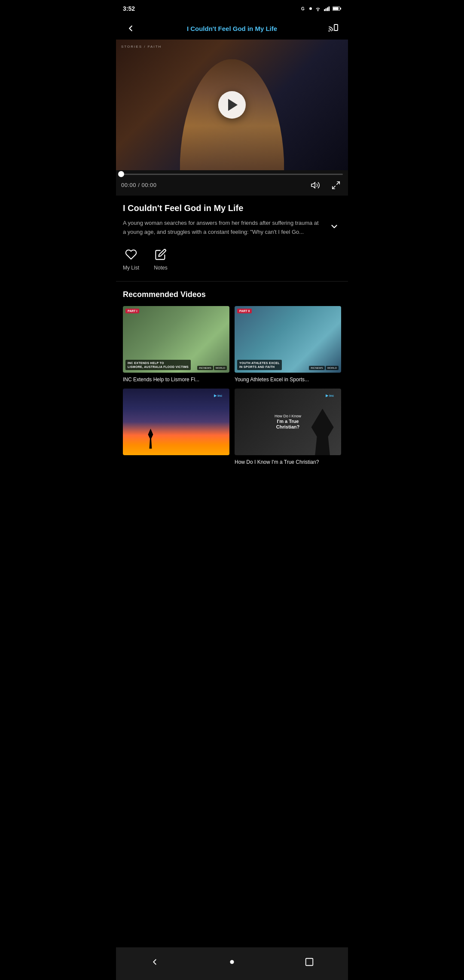  What do you see at coordinates (232, 28) in the screenshot?
I see `top-nav: I Couldn't Feel God in My Life` at bounding box center [232, 28].